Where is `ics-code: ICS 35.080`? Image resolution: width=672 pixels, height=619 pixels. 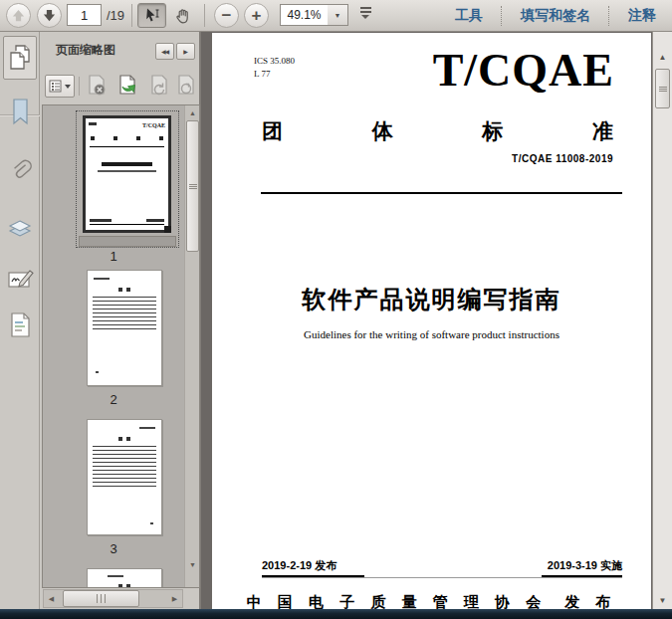 ics-code: ICS 35.080 is located at coordinates (275, 62).